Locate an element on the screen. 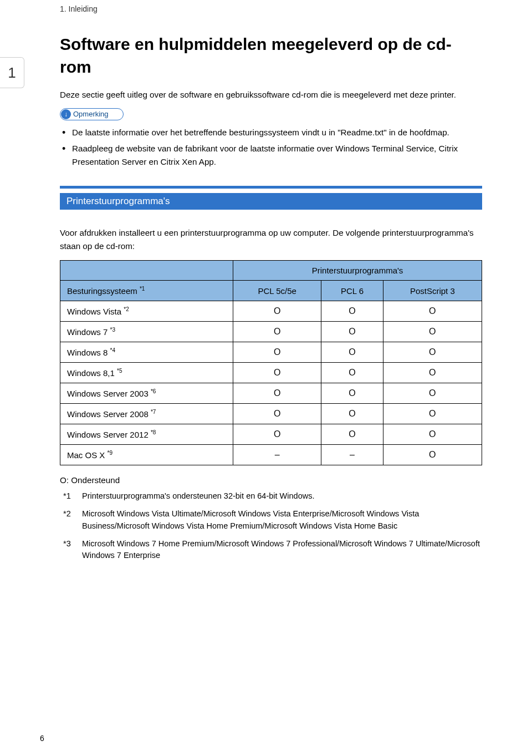 The height and width of the screenshot is (756, 532). table-row: Windows Server 2003 *6OOO is located at coordinates (272, 394).